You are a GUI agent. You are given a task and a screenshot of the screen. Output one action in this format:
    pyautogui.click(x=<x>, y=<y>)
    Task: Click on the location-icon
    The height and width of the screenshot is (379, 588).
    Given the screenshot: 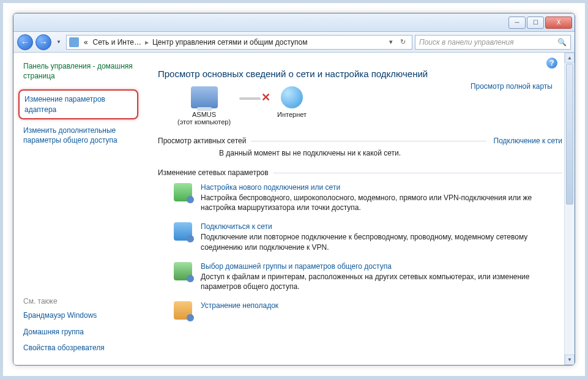 What is the action you would take?
    pyautogui.click(x=74, y=42)
    